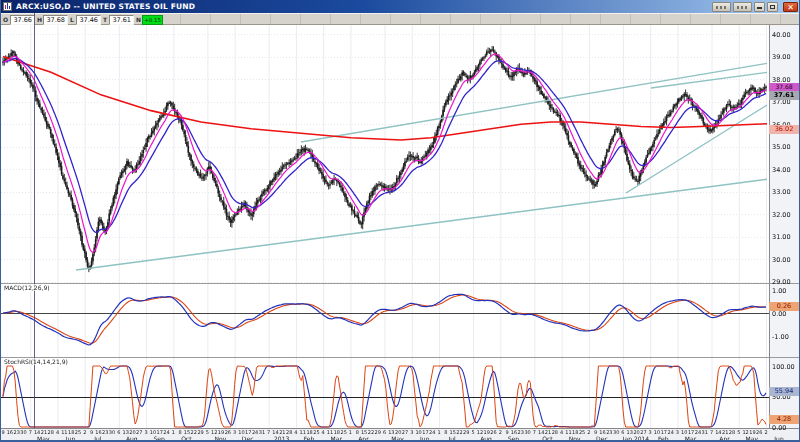 The image size is (800, 442). I want to click on quote-bar: O 37.66 H 37.68 L 37.46 T 37.61 N +0.15, so click(400, 19).